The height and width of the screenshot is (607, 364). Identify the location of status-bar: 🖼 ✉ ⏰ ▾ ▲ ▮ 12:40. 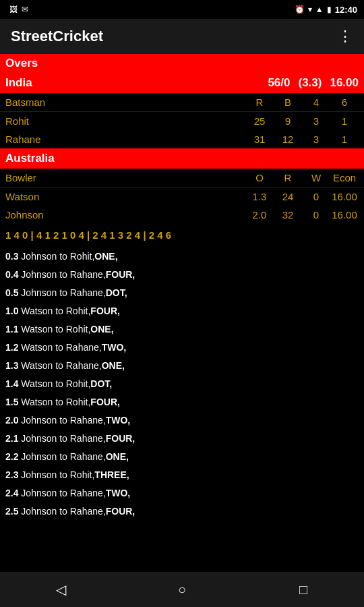
(182, 9).